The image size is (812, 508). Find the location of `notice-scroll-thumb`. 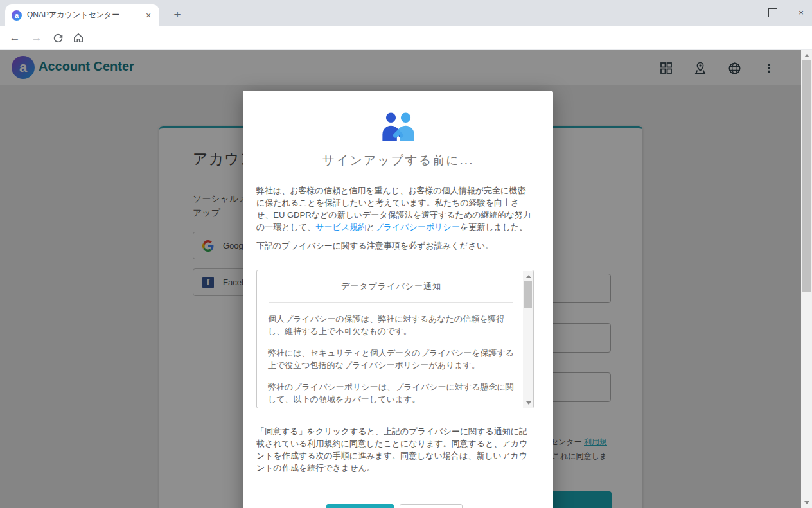

notice-scroll-thumb is located at coordinates (528, 294).